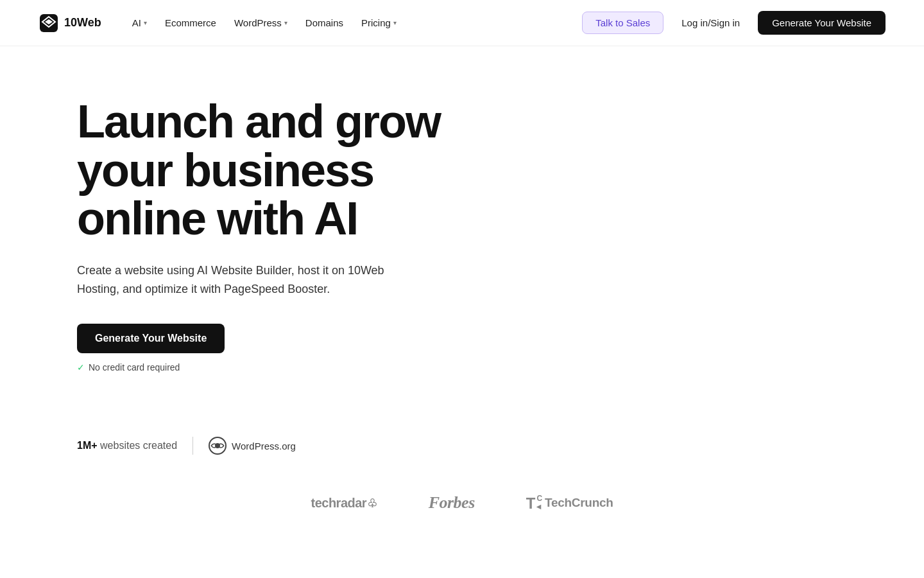 The image size is (924, 578). Describe the element at coordinates (264, 446) in the screenshot. I see `wordpress-label: WordPress.org` at that location.